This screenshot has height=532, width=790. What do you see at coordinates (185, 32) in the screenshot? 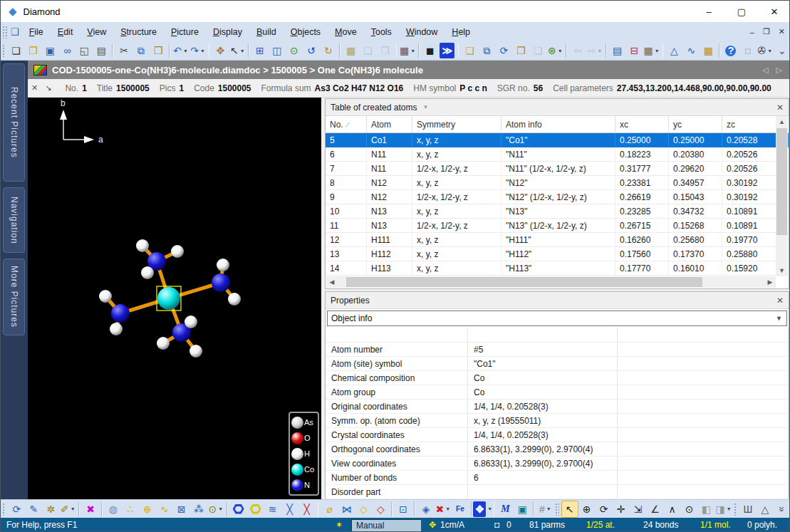
I see `menu-picture: Picture` at bounding box center [185, 32].